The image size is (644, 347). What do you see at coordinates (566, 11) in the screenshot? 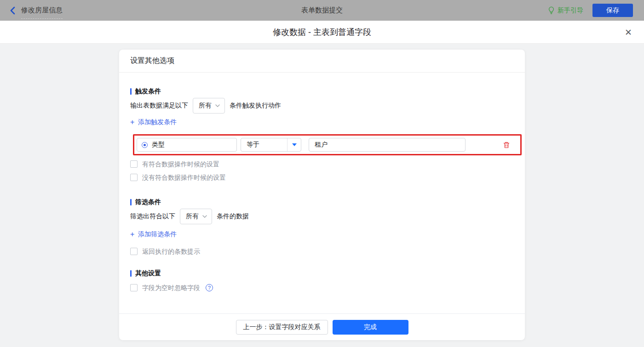
I see `beginner-guide-link: 新手引导` at bounding box center [566, 11].